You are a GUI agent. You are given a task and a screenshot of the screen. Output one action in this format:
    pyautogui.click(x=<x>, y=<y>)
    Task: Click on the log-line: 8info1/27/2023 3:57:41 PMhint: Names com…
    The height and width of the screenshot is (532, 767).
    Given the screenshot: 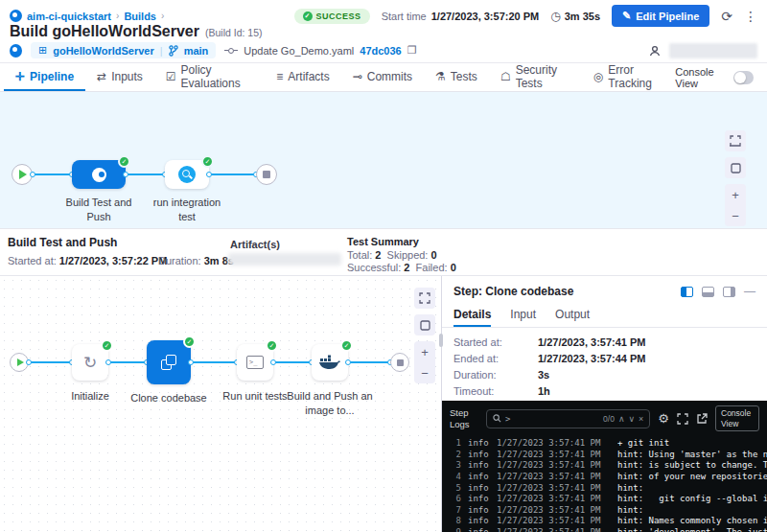 What is the action you would take?
    pyautogui.click(x=608, y=521)
    